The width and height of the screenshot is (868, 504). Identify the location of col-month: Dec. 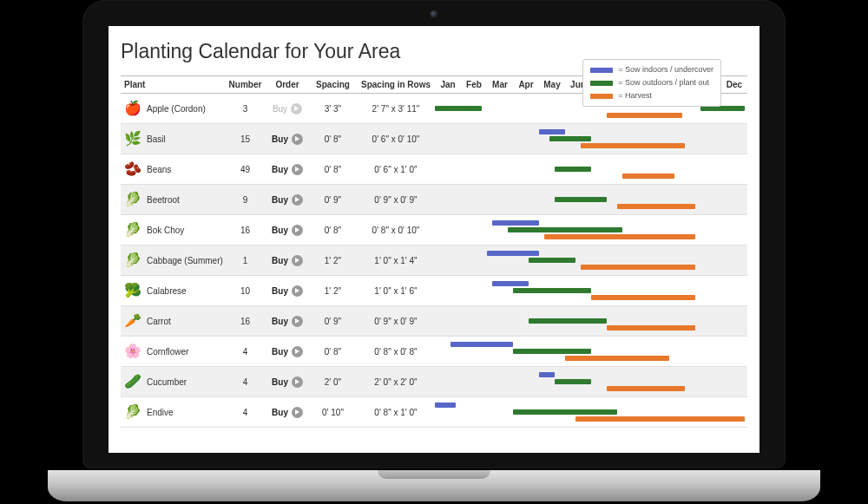
(734, 85).